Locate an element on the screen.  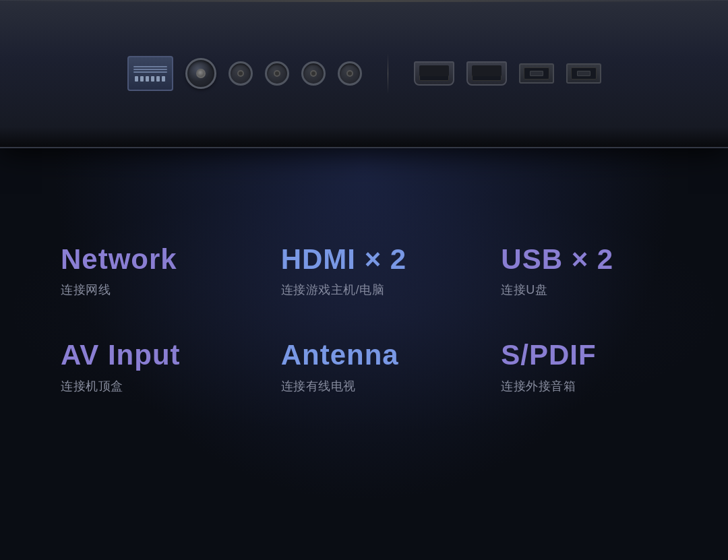
label-av-title: AV Input is located at coordinates (121, 355).